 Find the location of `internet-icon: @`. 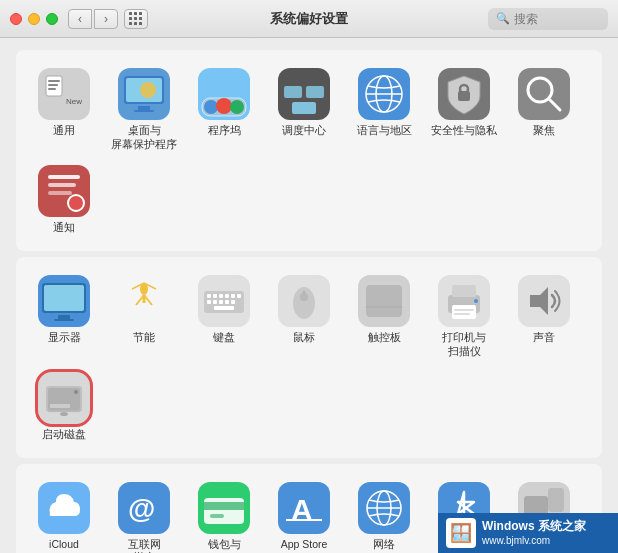

internet-icon: @ is located at coordinates (144, 508).